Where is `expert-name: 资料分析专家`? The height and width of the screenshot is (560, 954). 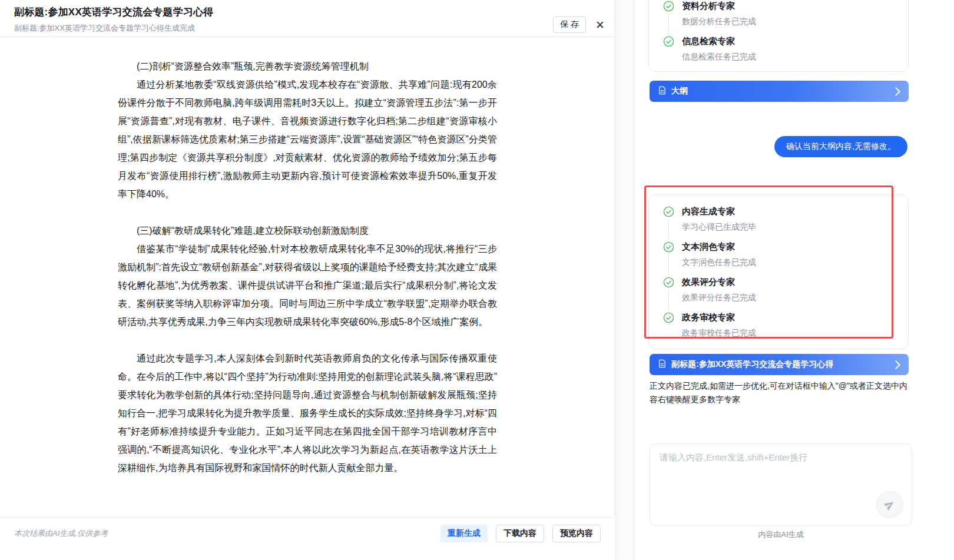
expert-name: 资料分析专家 is located at coordinates (719, 6).